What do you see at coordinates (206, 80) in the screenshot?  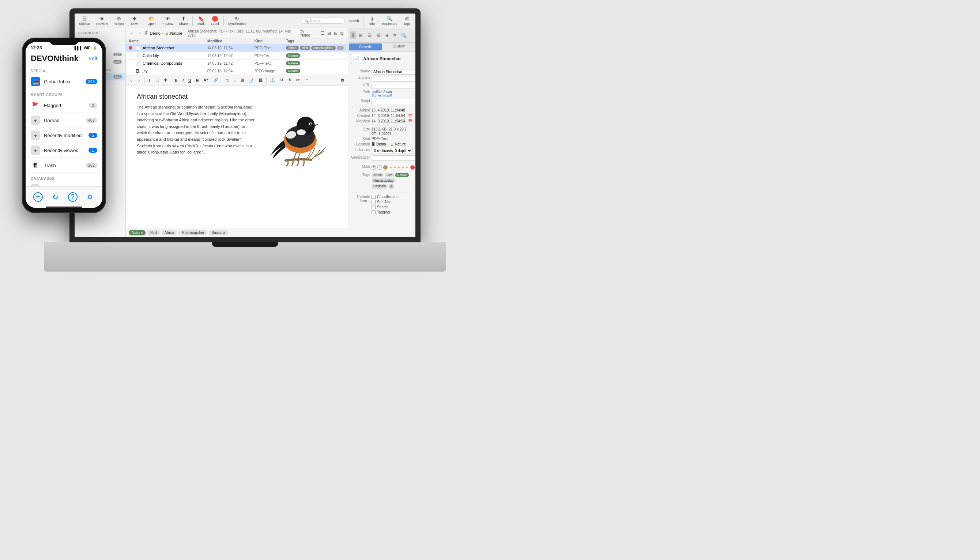 I see `ed-font-size-button: A⁺` at bounding box center [206, 80].